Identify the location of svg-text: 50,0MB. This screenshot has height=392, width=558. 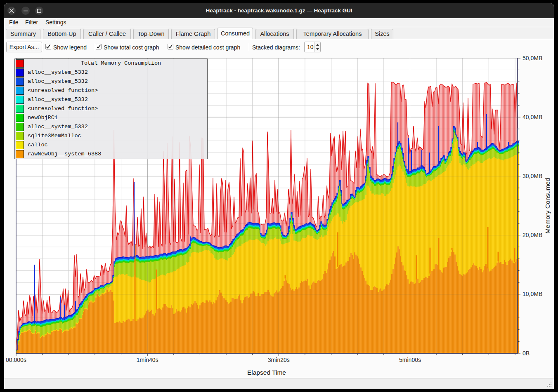
(532, 58).